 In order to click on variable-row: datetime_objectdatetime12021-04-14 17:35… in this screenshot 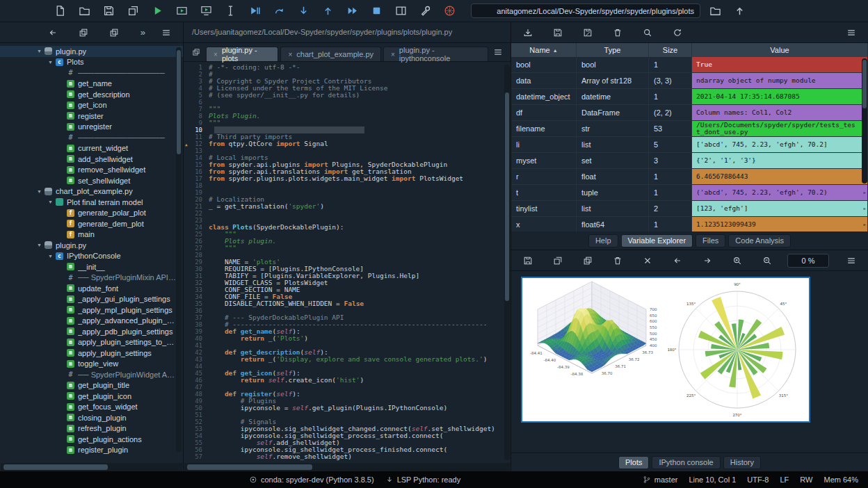, I will do `click(690, 97)`.